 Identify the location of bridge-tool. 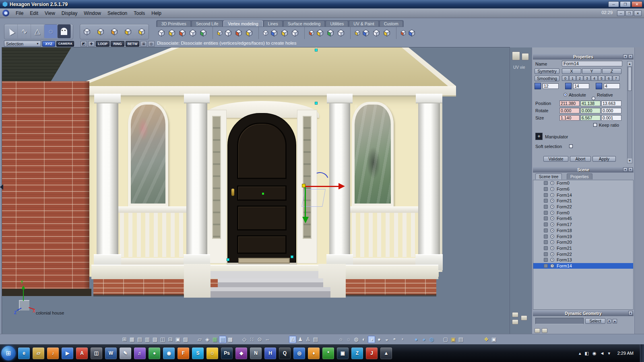
(239, 33).